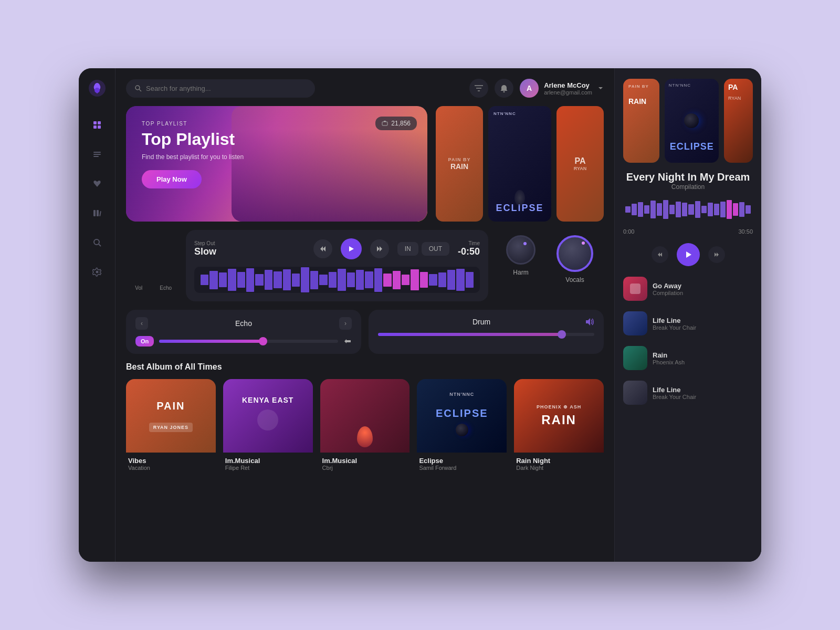  I want to click on featured-album-1: PAIN BY RAIN, so click(642, 121).